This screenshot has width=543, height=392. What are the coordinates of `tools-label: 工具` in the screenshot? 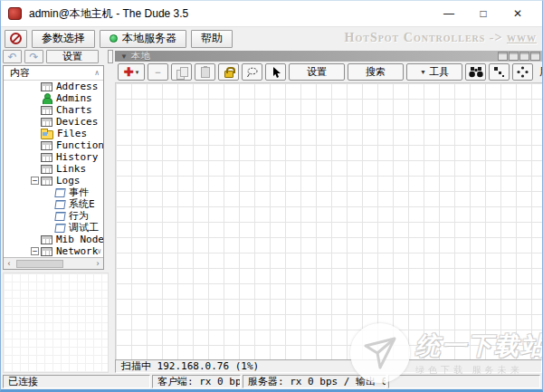 It's located at (439, 72).